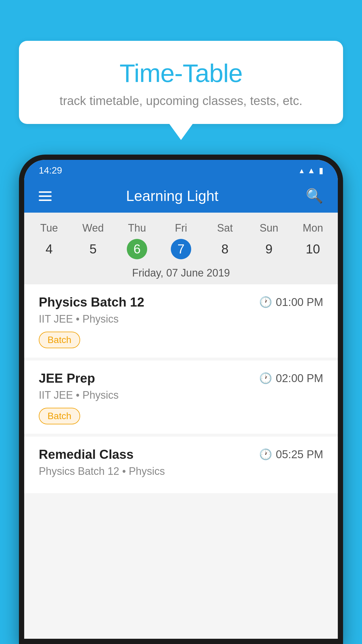 Image resolution: width=362 pixels, height=644 pixels. What do you see at coordinates (302, 170) in the screenshot?
I see `wifi-icon: ▴` at bounding box center [302, 170].